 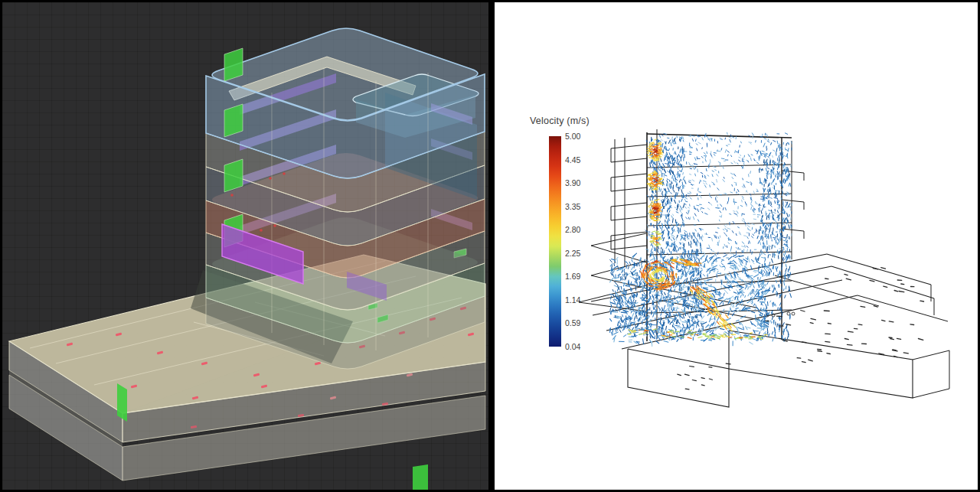 What do you see at coordinates (581, 300) in the screenshot?
I see `legend-tick: 1.14` at bounding box center [581, 300].